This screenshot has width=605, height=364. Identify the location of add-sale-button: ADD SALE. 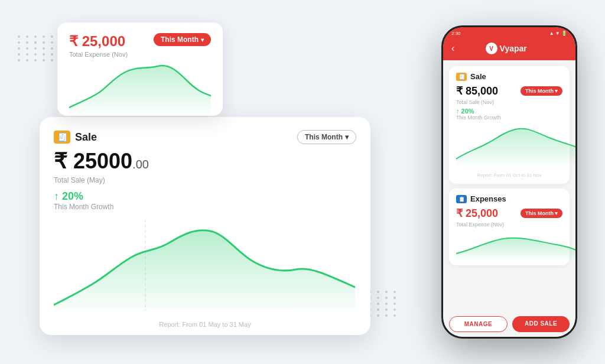
(541, 324).